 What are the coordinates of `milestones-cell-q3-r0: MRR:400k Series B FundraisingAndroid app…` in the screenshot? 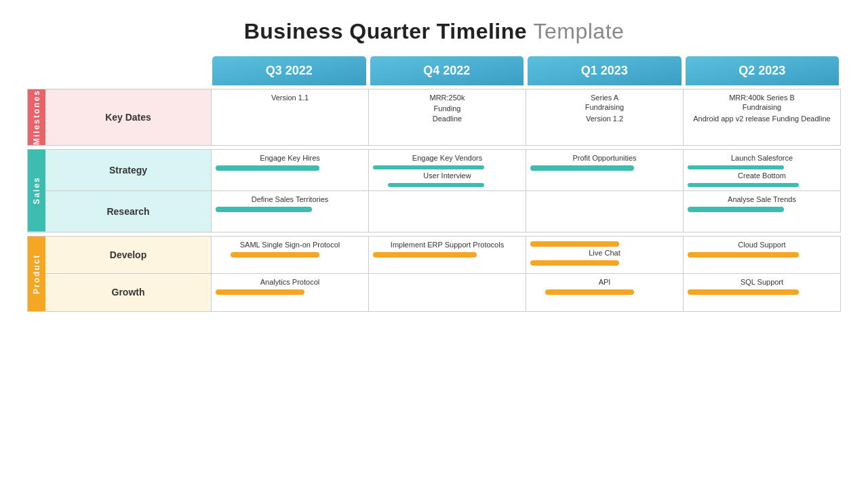 It's located at (762, 117).